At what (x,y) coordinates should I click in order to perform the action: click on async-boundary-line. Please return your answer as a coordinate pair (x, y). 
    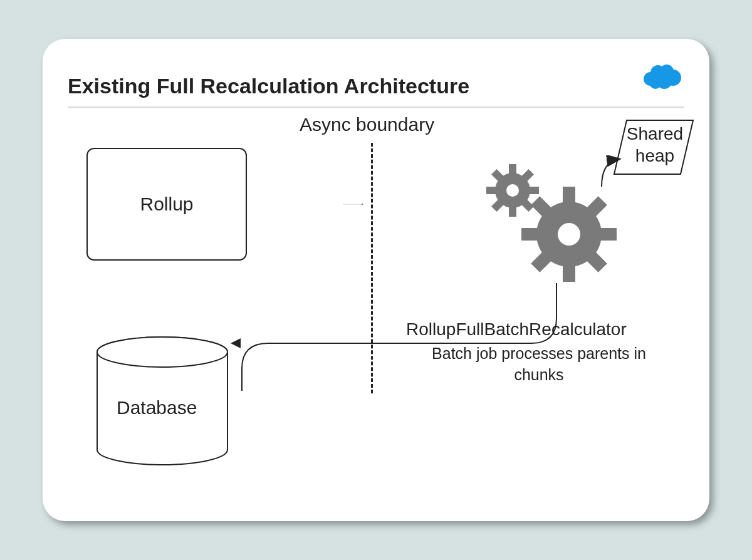
    Looking at the image, I should click on (372, 268).